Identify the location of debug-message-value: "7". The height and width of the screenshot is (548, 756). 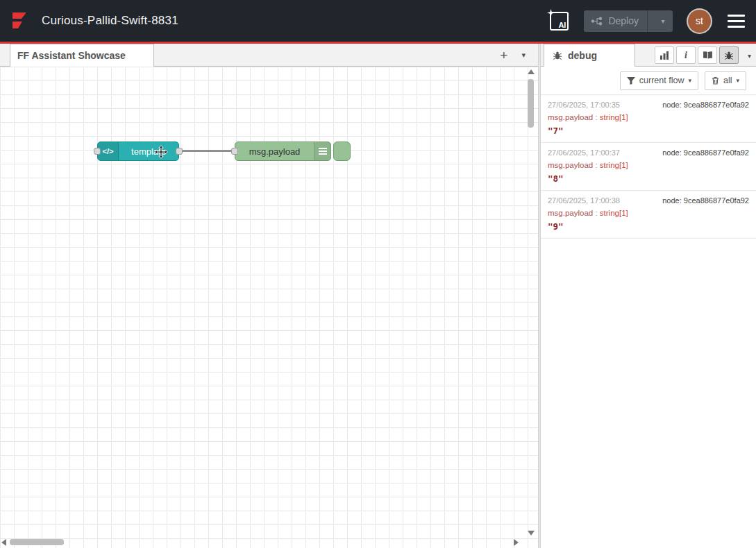
(648, 130).